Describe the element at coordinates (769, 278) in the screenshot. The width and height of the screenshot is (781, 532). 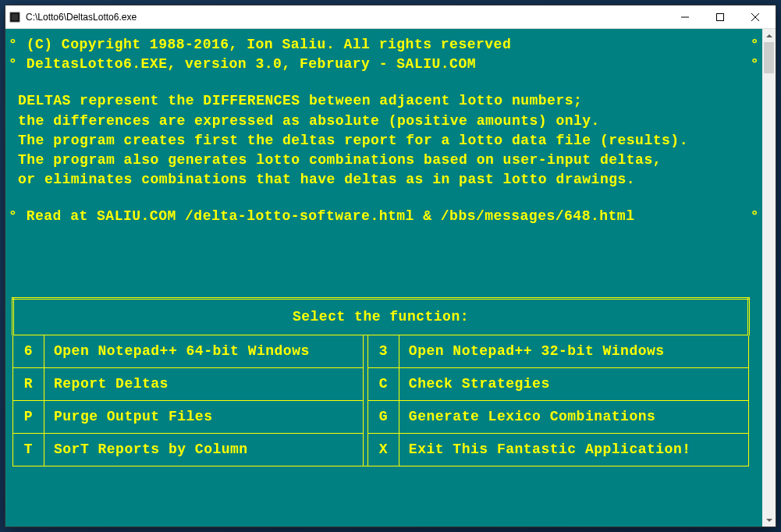
I see `scrollbar-track` at that location.